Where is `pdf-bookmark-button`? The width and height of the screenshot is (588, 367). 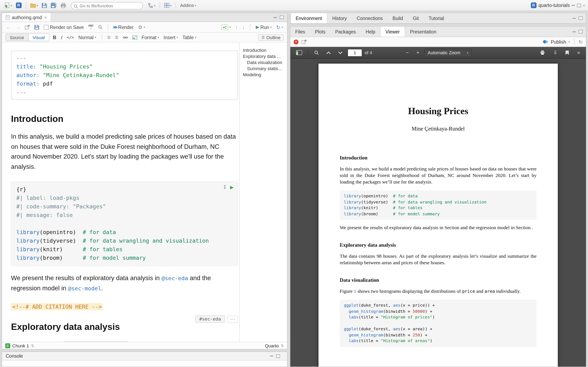 pdf-bookmark-button is located at coordinates (567, 53).